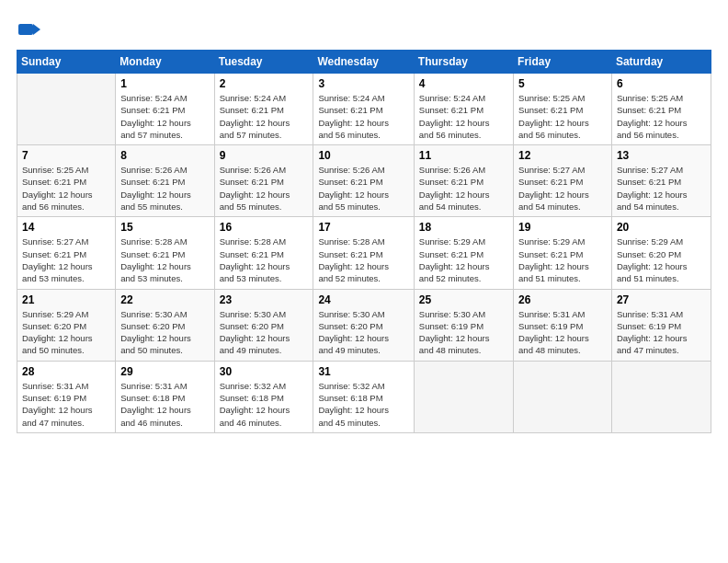 The width and height of the screenshot is (728, 563). What do you see at coordinates (264, 63) in the screenshot?
I see `col-header-tuesday: Tuesday` at bounding box center [264, 63].